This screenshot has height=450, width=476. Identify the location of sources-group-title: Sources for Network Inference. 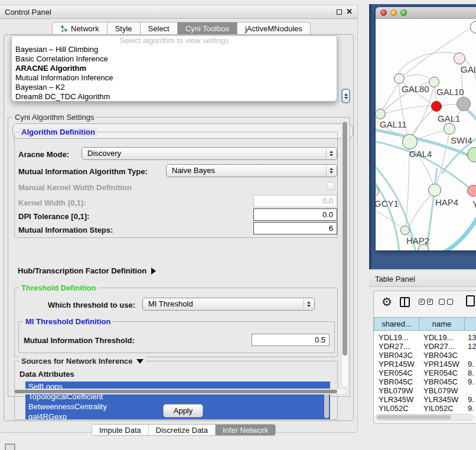
(83, 361).